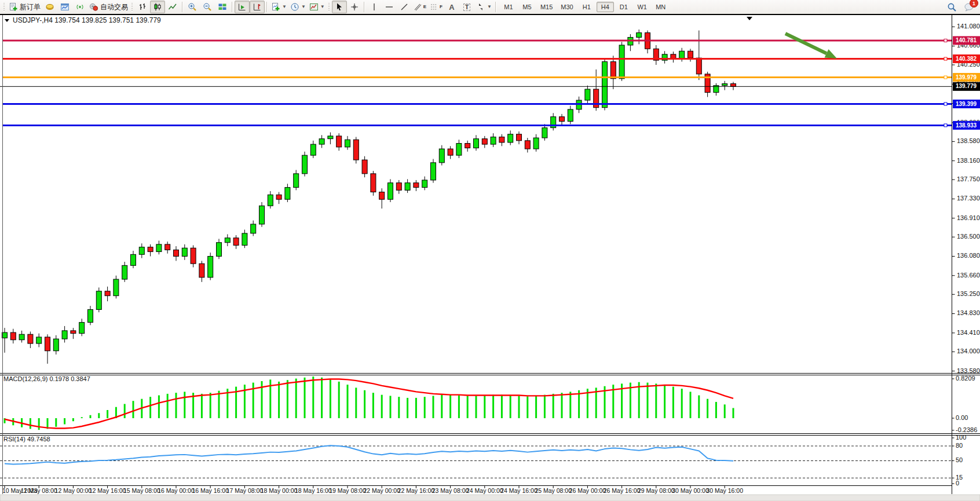 Image resolution: width=980 pixels, height=501 pixels. Describe the element at coordinates (339, 7) in the screenshot. I see `cursor-icon` at that location.